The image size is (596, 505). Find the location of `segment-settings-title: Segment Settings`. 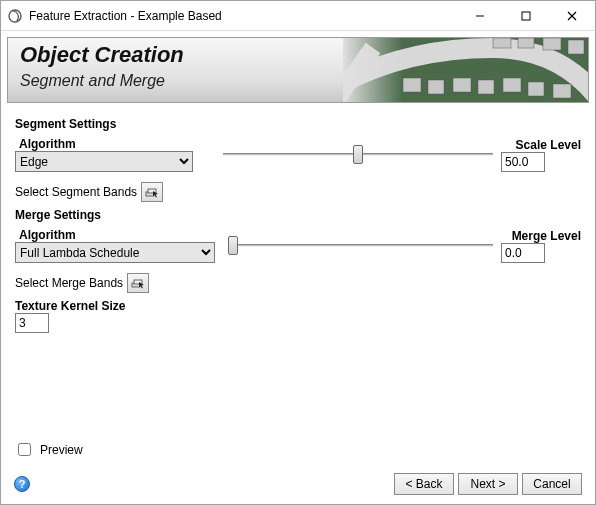

segment-settings-title: Segment Settings is located at coordinates (298, 124).